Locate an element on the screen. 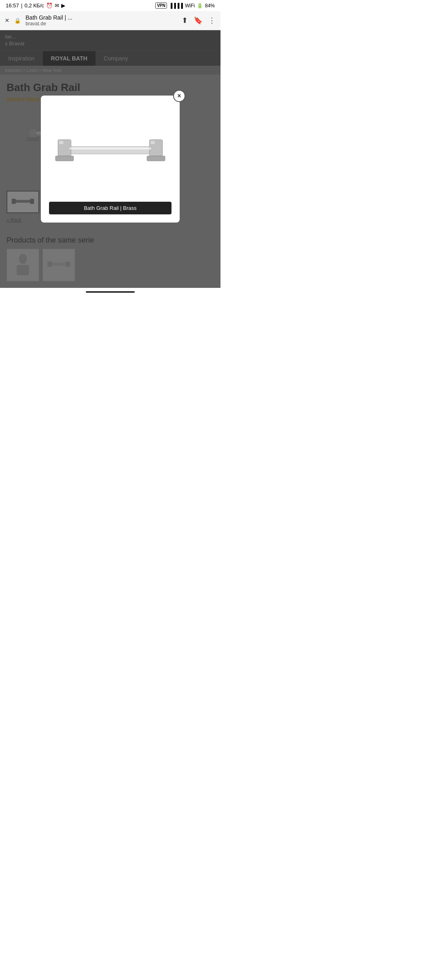  lock-icon: 🔒 is located at coordinates (18, 20).